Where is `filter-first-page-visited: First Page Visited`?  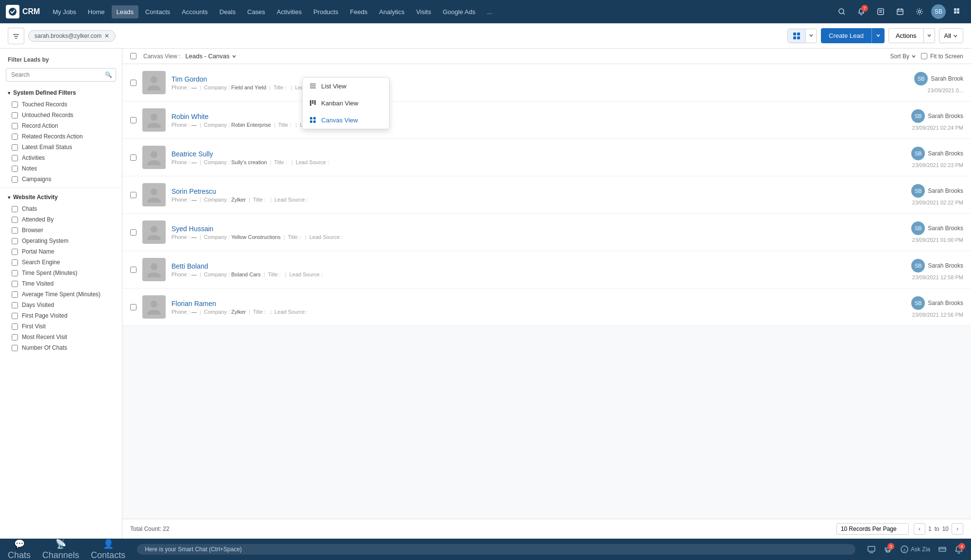
filter-first-page-visited: First Page Visited is located at coordinates (61, 316).